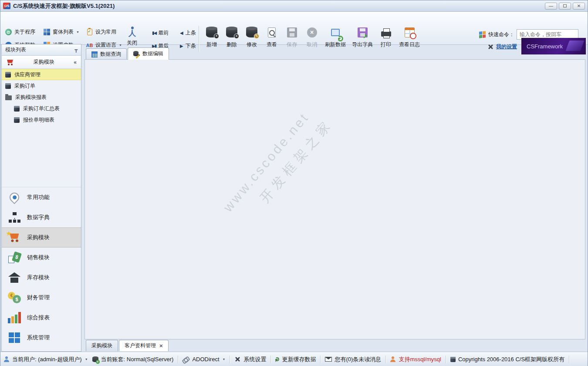  What do you see at coordinates (579, 6) in the screenshot?
I see `close-button: ✕` at bounding box center [579, 6].